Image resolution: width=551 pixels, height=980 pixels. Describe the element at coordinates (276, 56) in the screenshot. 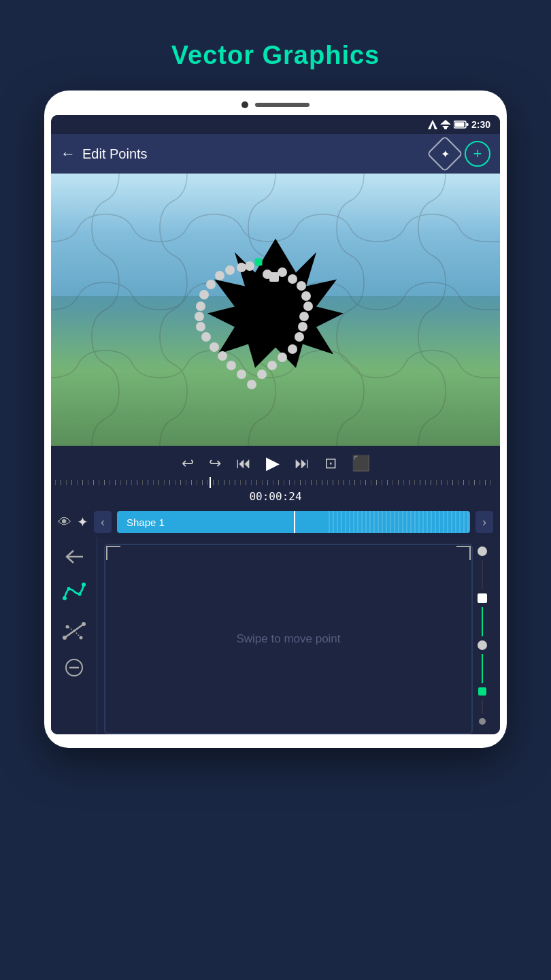

I see `page-title: Vector Graphics` at that location.